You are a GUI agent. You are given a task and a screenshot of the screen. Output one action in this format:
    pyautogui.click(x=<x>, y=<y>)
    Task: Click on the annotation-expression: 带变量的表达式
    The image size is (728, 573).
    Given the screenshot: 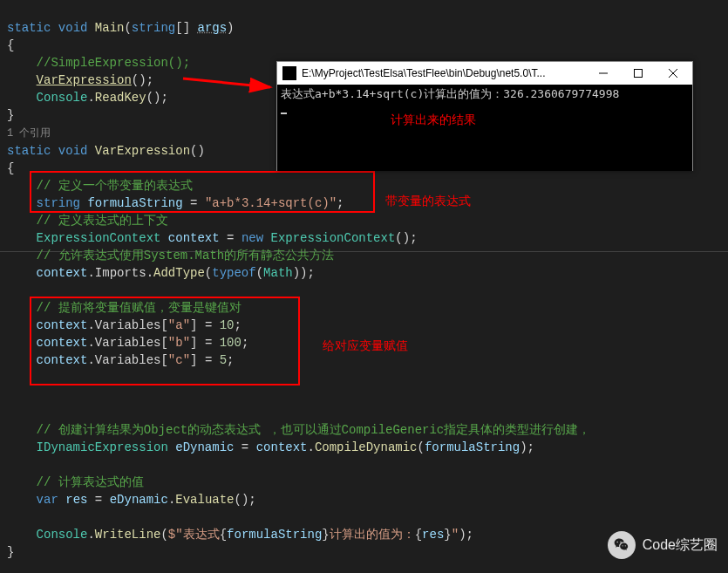 What is the action you would take?
    pyautogui.click(x=428, y=201)
    